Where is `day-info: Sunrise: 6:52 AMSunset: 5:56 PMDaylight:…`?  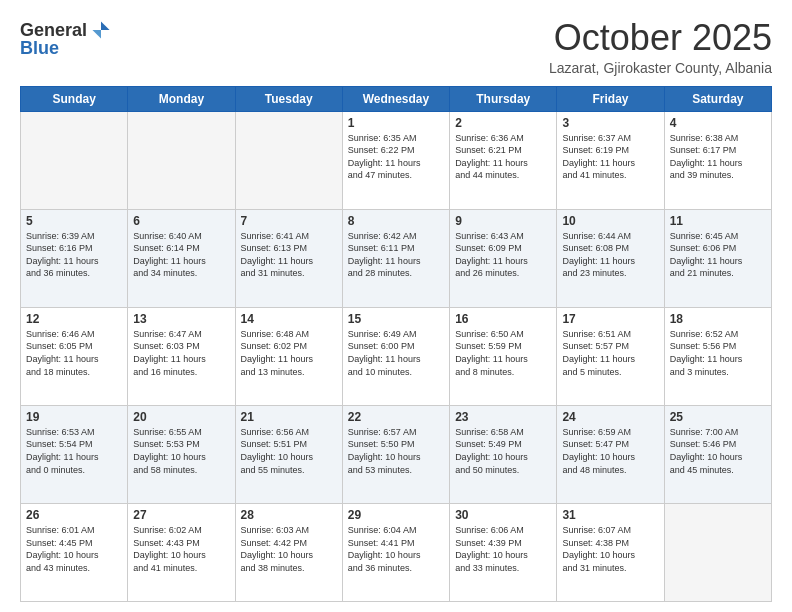
day-info: Sunrise: 6:52 AMSunset: 5:56 PMDaylight:… is located at coordinates (718, 353).